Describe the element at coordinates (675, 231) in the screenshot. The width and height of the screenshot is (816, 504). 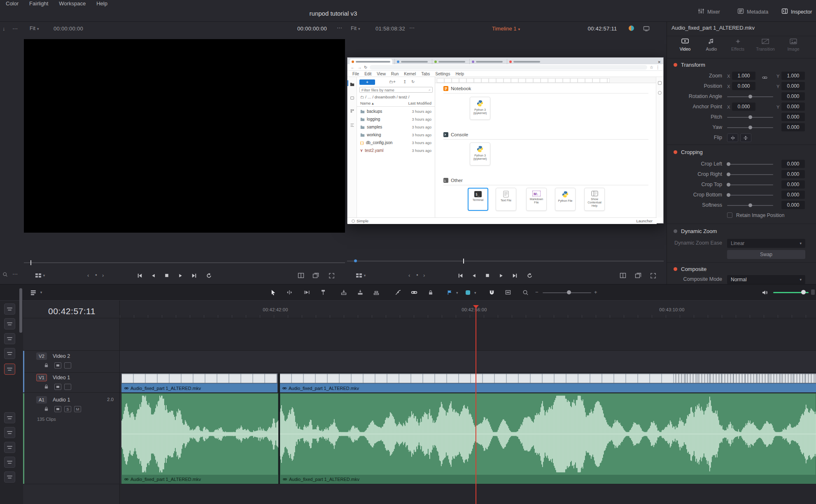
I see `dynamic-zoom-enable-toggle` at that location.